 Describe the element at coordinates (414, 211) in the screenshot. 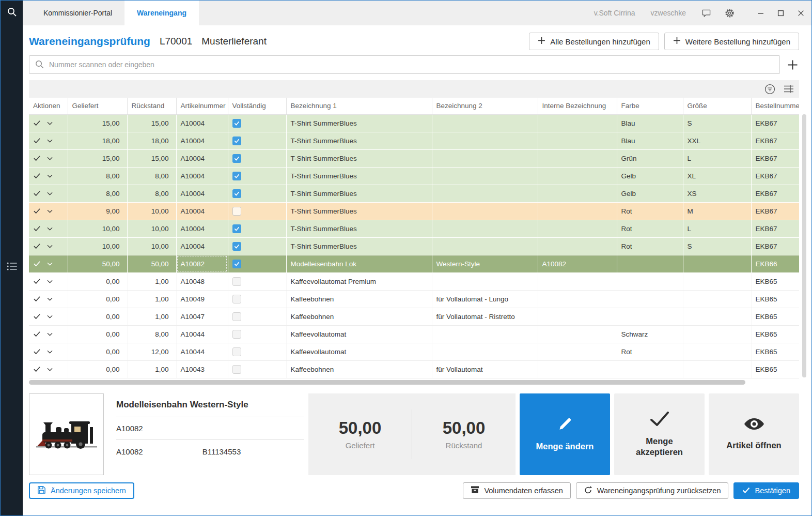

I see `table-row: 9,0010,00A10004T-Shirt SummerBluesRotMEK…` at that location.